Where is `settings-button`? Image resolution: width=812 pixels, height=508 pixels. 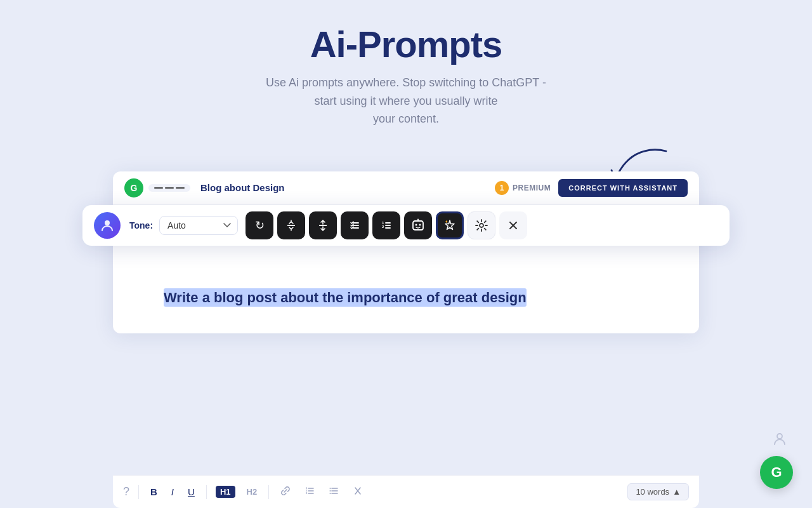 settings-button is located at coordinates (481, 225).